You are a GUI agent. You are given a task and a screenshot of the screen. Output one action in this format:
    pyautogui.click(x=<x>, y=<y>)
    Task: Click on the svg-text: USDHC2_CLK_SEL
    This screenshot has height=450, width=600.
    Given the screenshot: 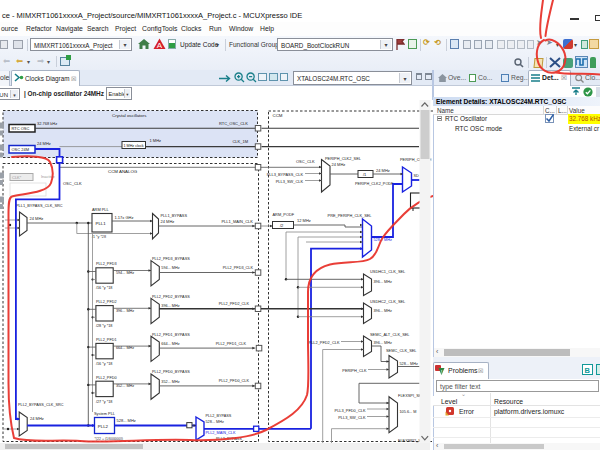 What is the action you would take?
    pyautogui.click(x=388, y=302)
    